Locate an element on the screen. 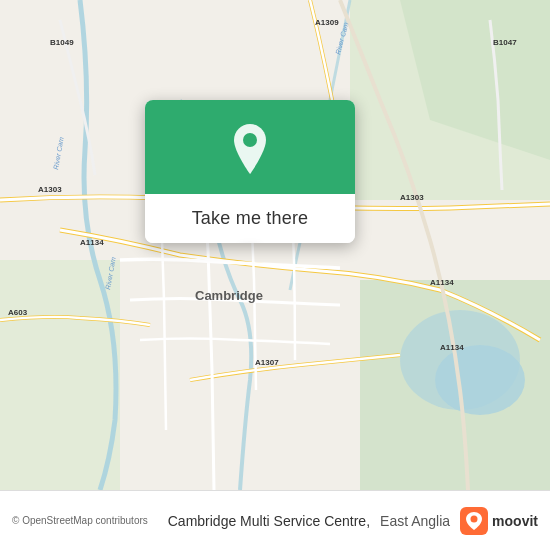 The height and width of the screenshot is (550, 550). moovit-logo: moovit is located at coordinates (499, 521).